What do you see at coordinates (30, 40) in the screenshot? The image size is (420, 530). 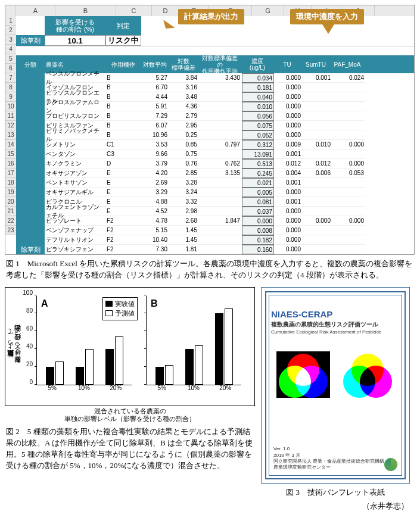 I see `category-label: 除草剤` at bounding box center [30, 40].